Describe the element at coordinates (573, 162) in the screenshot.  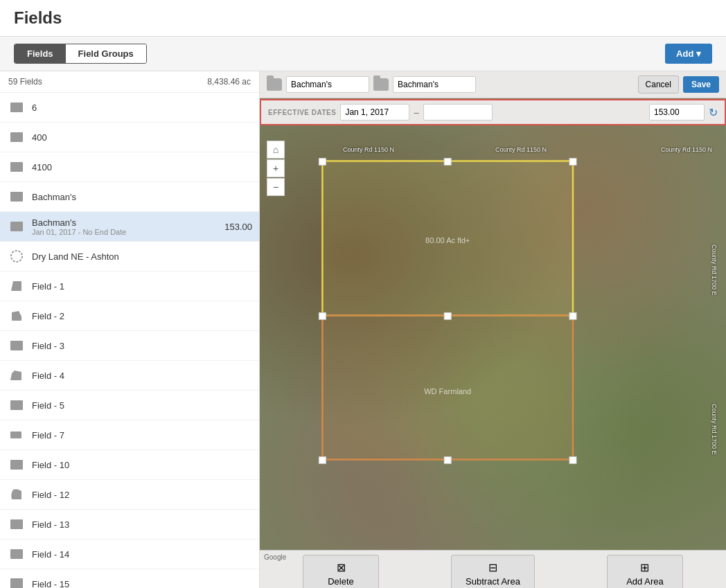
I see `handle-tr` at that location.